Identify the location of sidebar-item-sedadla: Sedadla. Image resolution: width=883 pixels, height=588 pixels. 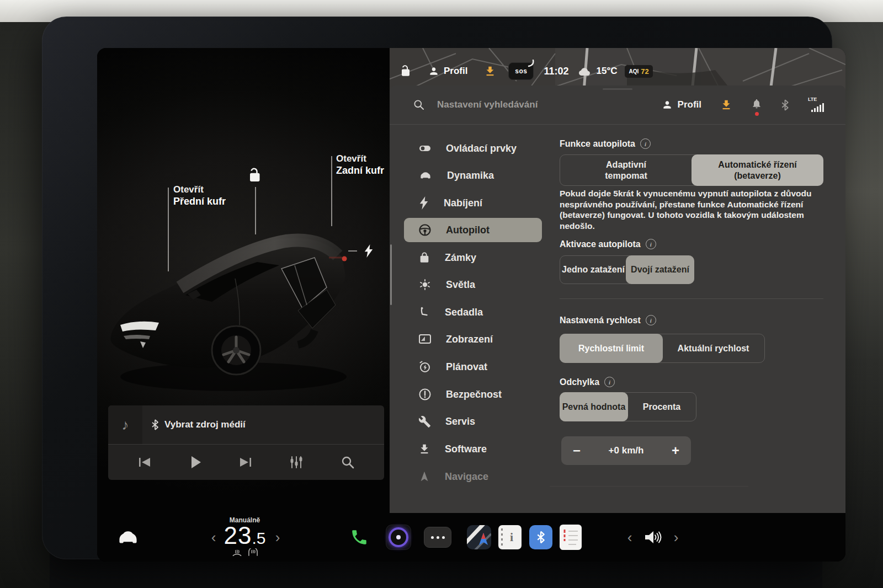
(473, 312).